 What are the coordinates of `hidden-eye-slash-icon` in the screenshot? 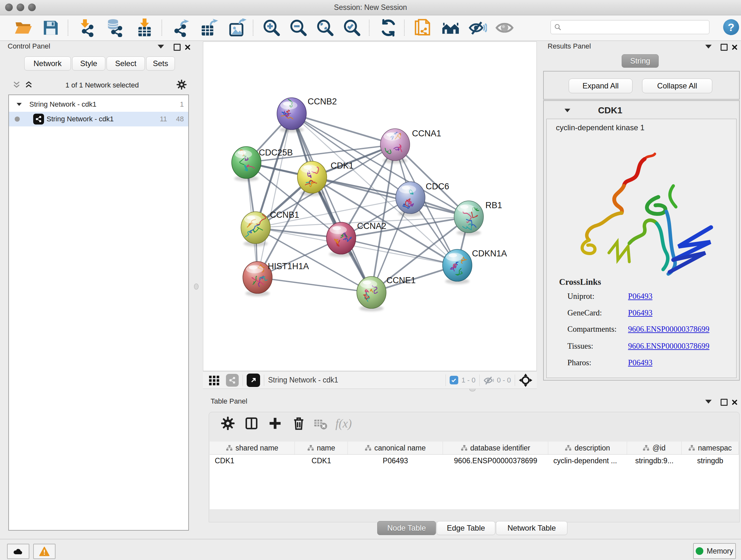 It's located at (489, 380).